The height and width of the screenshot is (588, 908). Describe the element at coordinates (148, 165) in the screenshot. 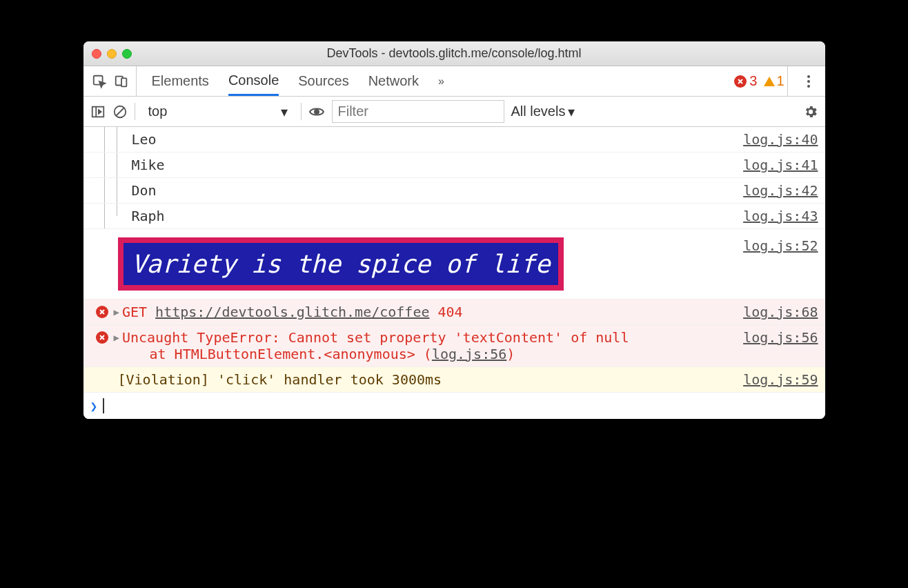

I see `log-text: Mike` at that location.